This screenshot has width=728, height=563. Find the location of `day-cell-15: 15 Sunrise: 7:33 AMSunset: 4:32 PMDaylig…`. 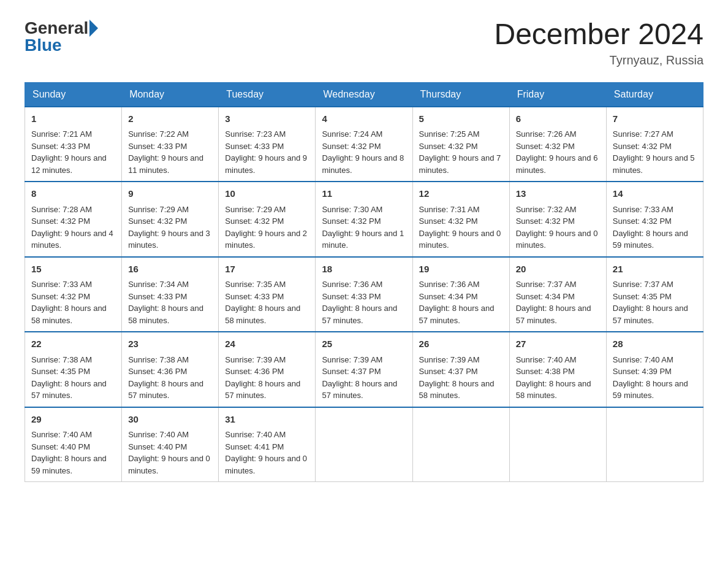

day-cell-15: 15 Sunrise: 7:33 AMSunset: 4:32 PMDaylig… is located at coordinates (74, 294).